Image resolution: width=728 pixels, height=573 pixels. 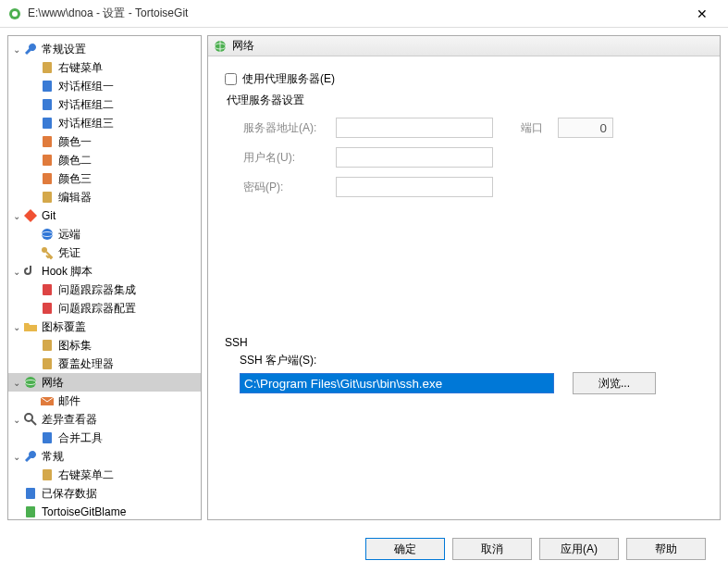 I want to click on tree-item-差异查看器: ⌄ 差异查看器, so click(x=105, y=419).